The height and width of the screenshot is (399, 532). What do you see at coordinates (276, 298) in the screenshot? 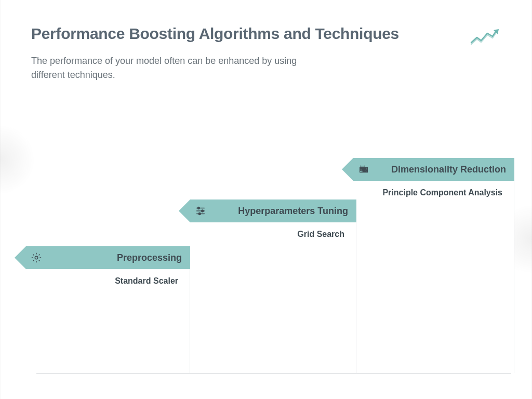
I see `step-panel: Grid Search` at bounding box center [276, 298].